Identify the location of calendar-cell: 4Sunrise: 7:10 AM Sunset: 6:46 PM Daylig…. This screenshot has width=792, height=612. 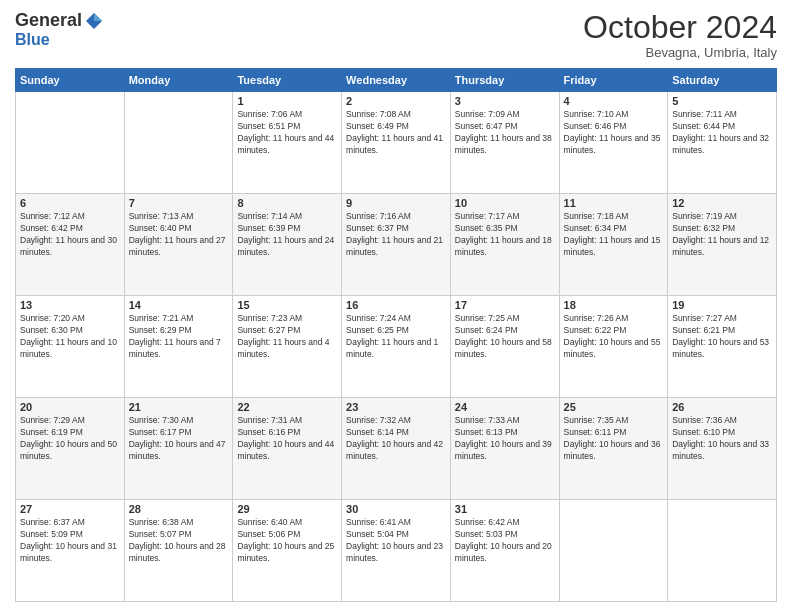
(614, 143).